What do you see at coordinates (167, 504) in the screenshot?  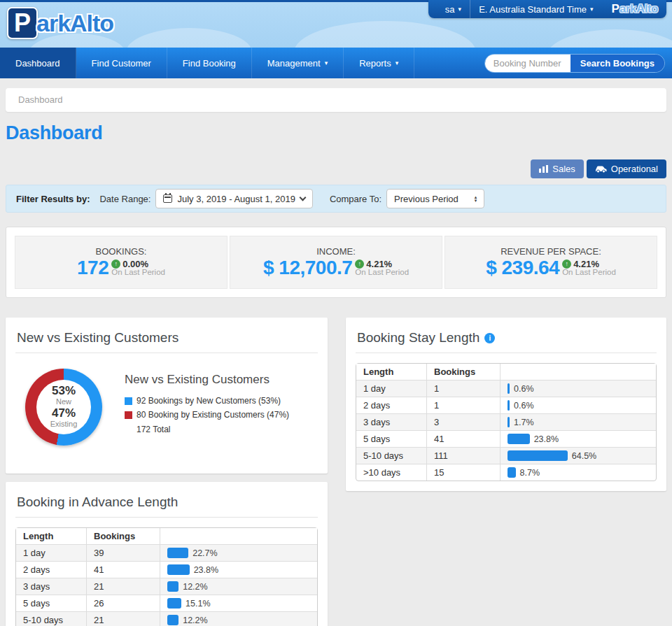 I see `advance-panel-title: Booking in Advance Length` at bounding box center [167, 504].